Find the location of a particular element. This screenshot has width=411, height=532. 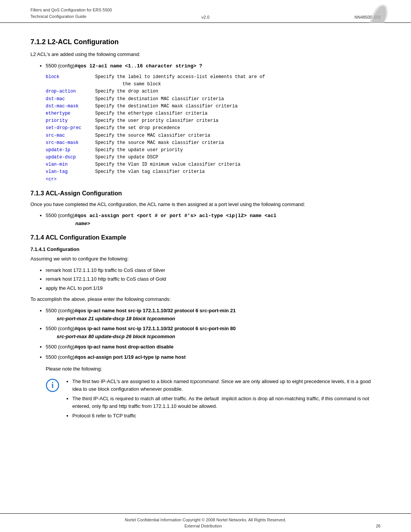

section-7141-body1: Assuming we wish to configure the follow… is located at coordinates (206, 259).